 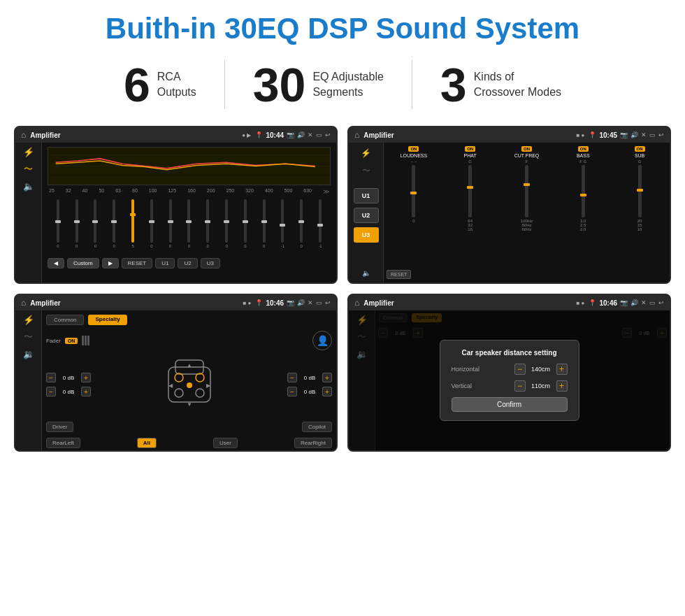 I want to click on rearright-btn: RearRight, so click(x=313, y=443).